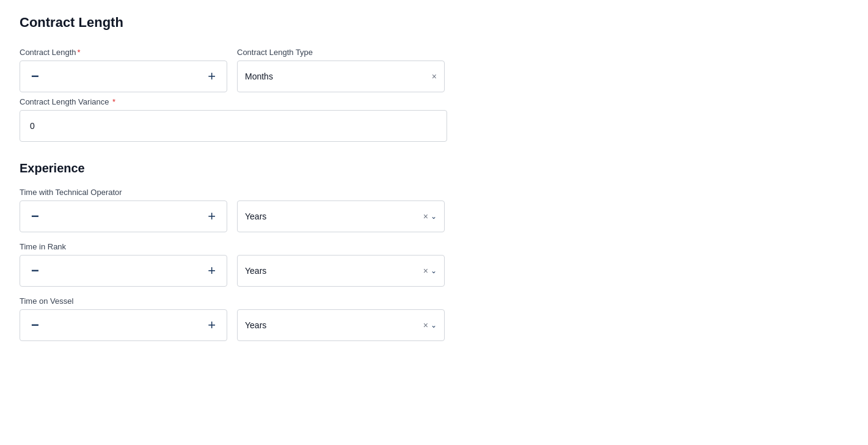 The image size is (868, 445). Describe the element at coordinates (244, 192) in the screenshot. I see `time-with-technical-operator-label: Time with Technical Operator` at that location.